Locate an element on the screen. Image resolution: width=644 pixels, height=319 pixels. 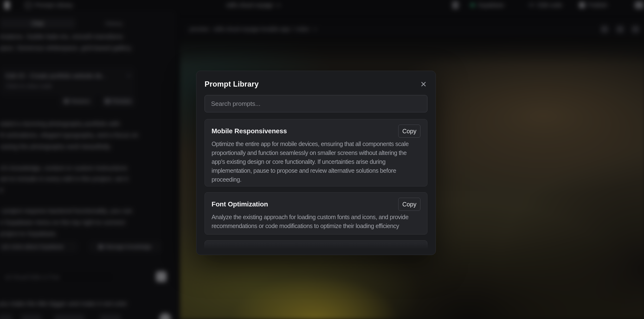
prompt-card-mobile-responsiveness: Mobile Responsiveness Copy Optimize the … is located at coordinates (316, 153).